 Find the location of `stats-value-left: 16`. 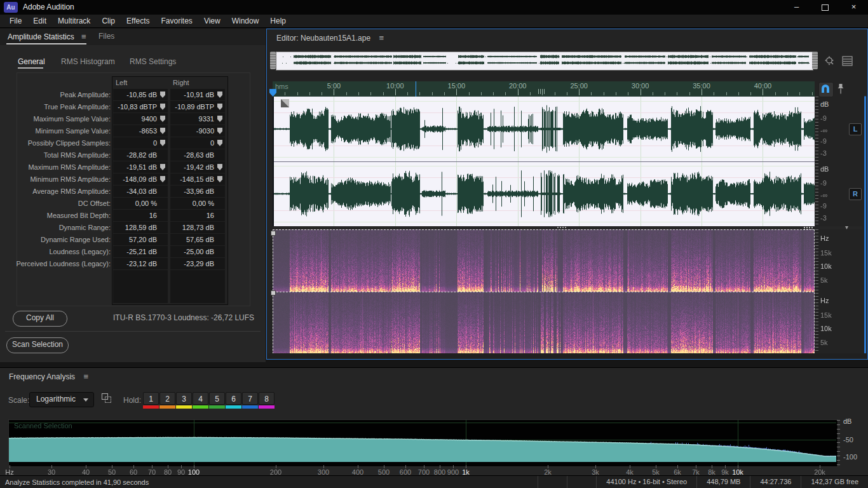

stats-value-left: 16 is located at coordinates (140, 216).